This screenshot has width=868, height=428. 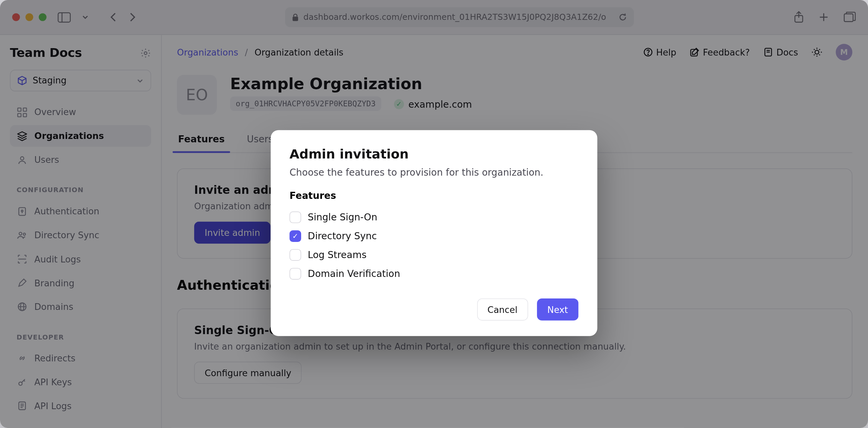 I want to click on modal-actions: Cancel Next, so click(x=434, y=310).